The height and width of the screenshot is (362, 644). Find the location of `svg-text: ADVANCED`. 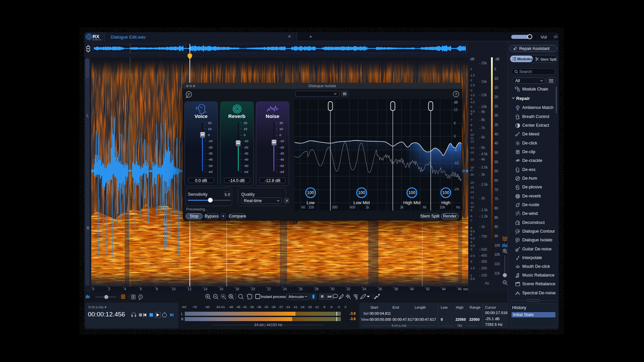

svg-text: ADVANCED is located at coordinates (97, 40).